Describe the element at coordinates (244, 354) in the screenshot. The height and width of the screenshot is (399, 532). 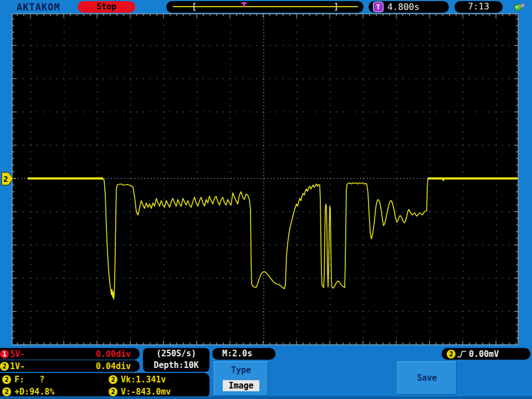
I see `timebase-readout: M:2.0s` at that location.